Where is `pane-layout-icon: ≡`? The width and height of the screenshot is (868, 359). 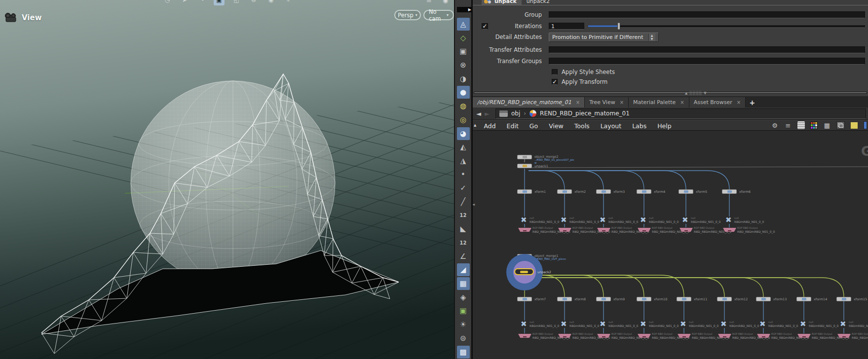 pane-layout-icon: ≡ is located at coordinates (429, 2).